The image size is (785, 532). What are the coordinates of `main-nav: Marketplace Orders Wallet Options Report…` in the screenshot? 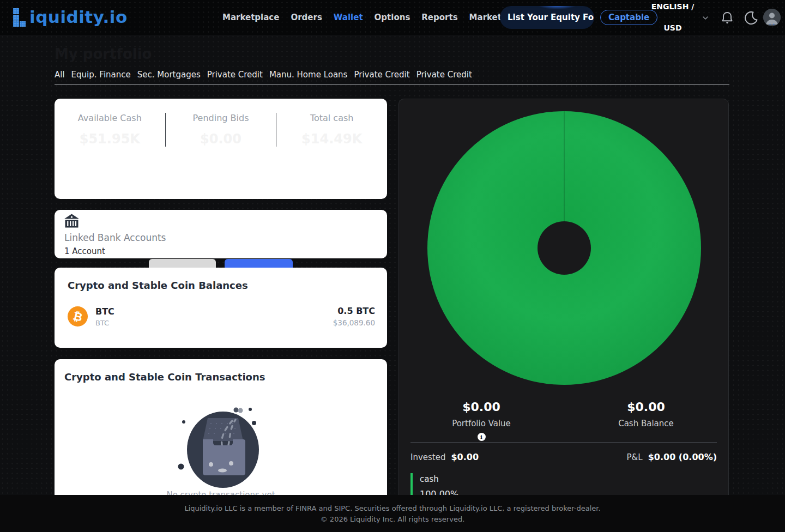 It's located at (384, 17).